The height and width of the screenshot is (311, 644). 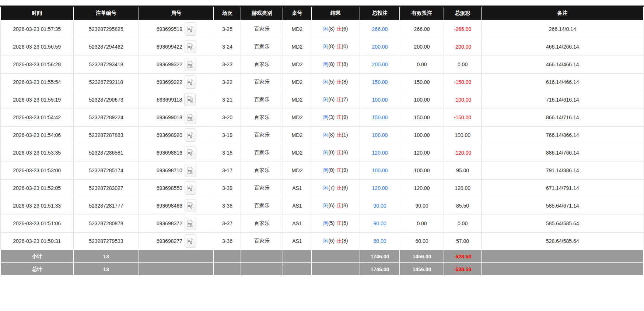 What do you see at coordinates (345, 29) in the screenshot?
I see `banker-result-score: (6)` at bounding box center [345, 29].